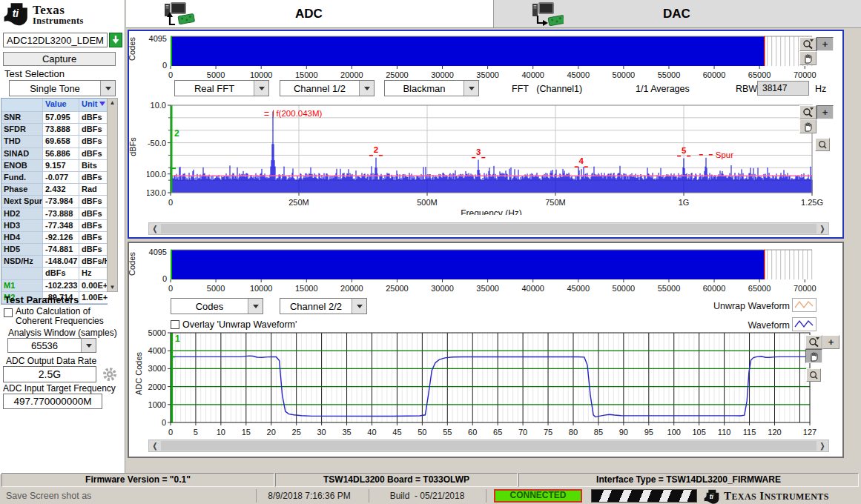  I want to click on legend-unwrap-swatch, so click(804, 305).